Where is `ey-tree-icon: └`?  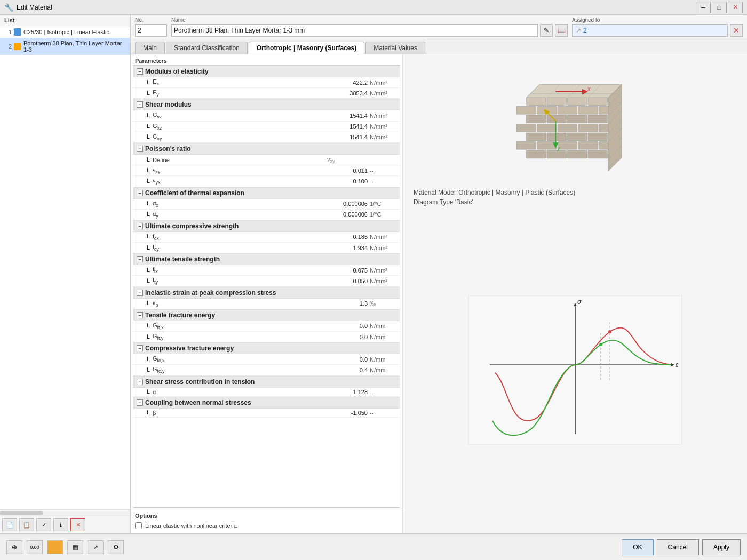 ey-tree-icon: └ is located at coordinates (148, 93).